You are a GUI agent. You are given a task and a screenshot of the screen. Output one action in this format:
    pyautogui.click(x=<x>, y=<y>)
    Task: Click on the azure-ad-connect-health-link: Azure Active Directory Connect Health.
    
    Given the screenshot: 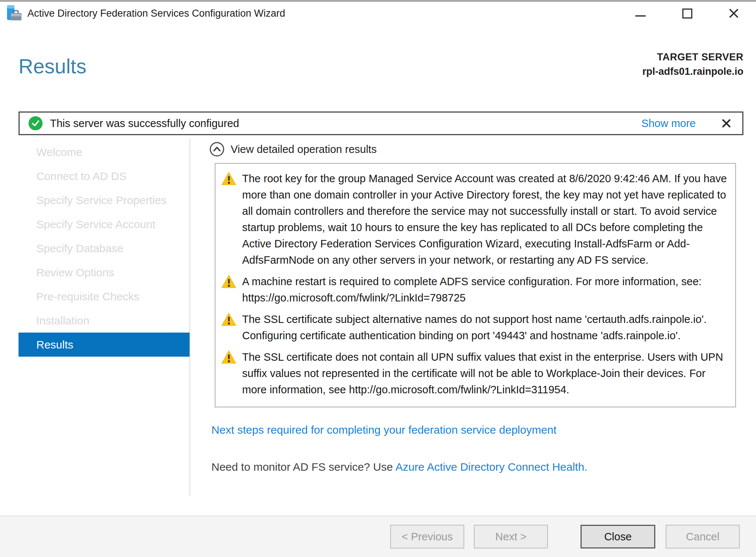 What is the action you would take?
    pyautogui.click(x=492, y=467)
    